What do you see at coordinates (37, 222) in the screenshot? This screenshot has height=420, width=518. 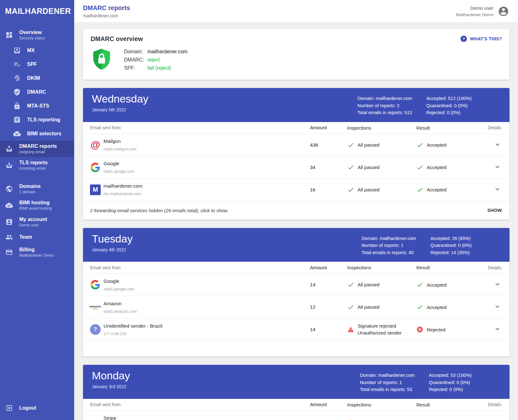 I see `sidebar-item-my-account: My account Demo user` at bounding box center [37, 222].